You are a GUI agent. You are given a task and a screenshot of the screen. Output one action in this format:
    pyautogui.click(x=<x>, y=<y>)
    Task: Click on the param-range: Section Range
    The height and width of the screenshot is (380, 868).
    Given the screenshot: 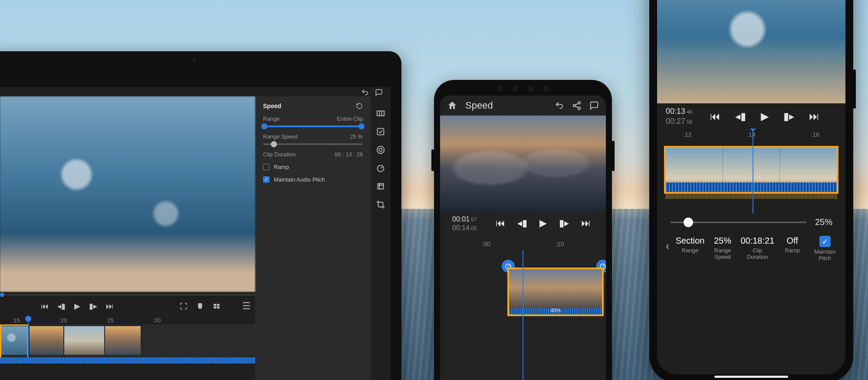 What is the action you would take?
    pyautogui.click(x=690, y=245)
    